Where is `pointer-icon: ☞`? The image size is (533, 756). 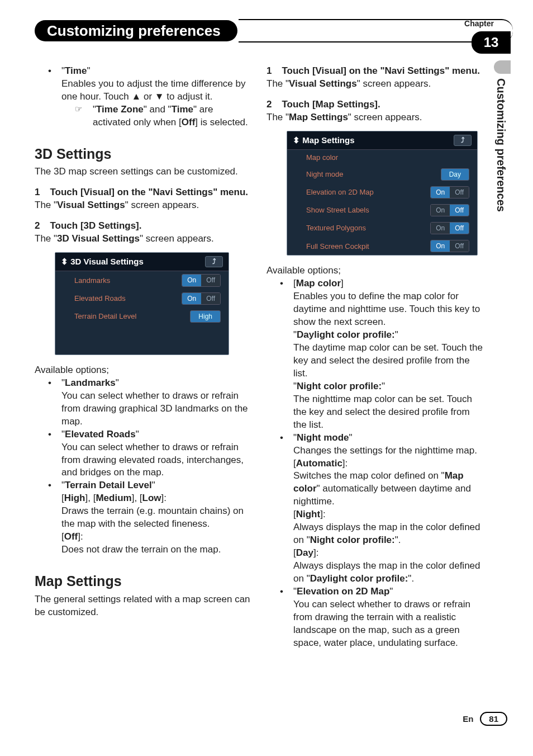 pointer-icon: ☞ is located at coordinates (84, 116).